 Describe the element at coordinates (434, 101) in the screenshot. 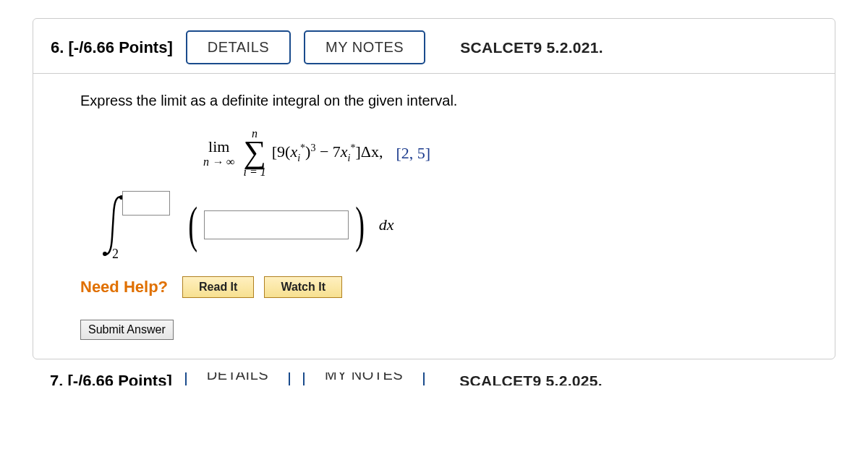

I see `question-prompt: Express the limit as a definite integral…` at that location.